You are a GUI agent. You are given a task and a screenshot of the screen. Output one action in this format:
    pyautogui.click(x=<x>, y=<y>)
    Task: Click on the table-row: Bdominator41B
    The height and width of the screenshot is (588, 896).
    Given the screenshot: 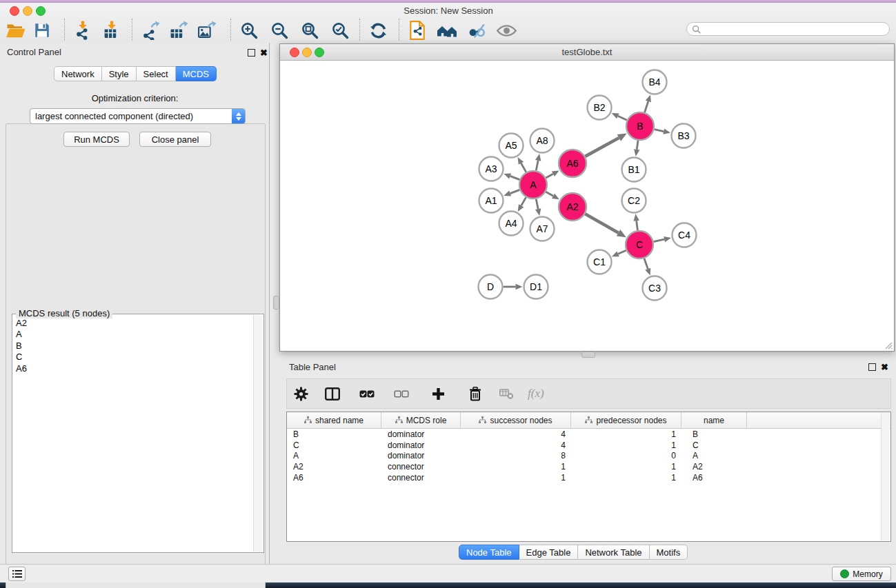 What is the action you would take?
    pyautogui.click(x=589, y=434)
    